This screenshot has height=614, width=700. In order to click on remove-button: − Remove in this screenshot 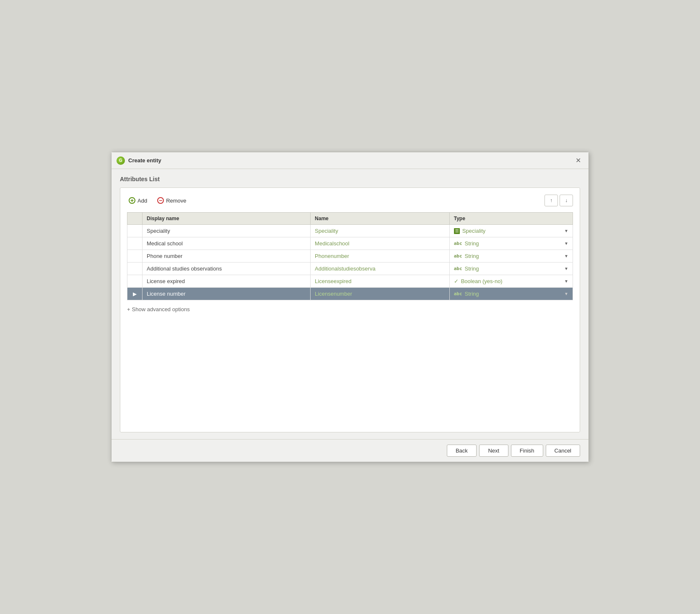, I will do `click(172, 200)`.